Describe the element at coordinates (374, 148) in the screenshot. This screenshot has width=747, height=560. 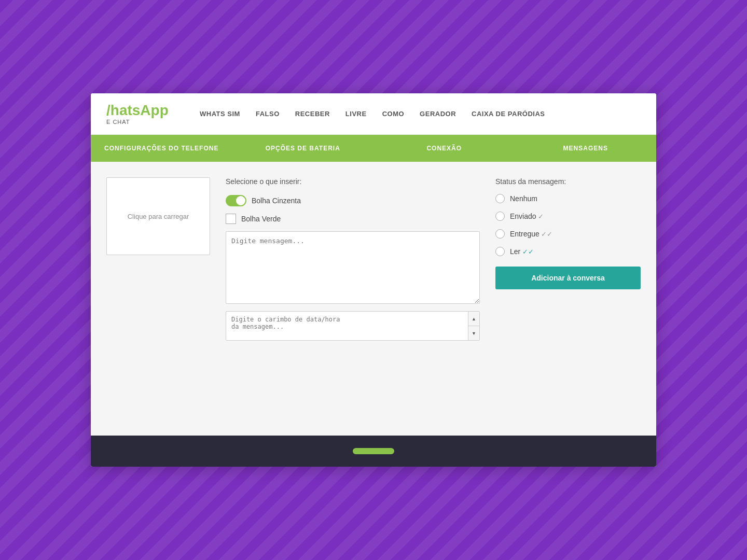
I see `sub-nav: CONFIGURAÇÕES DO TELEFONE OPÇÕES DE BATE…` at that location.